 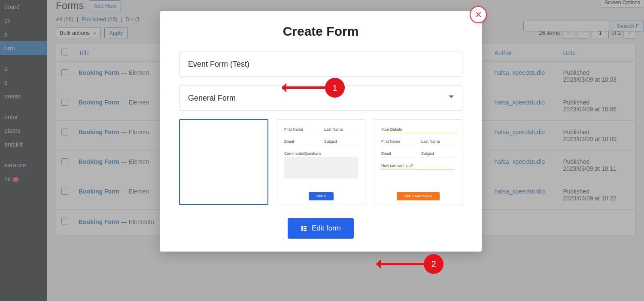 What do you see at coordinates (478, 15) in the screenshot?
I see `close-button: ✕` at bounding box center [478, 15].